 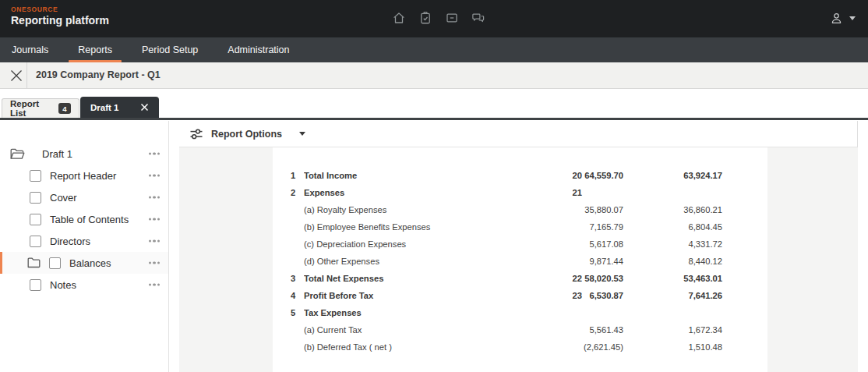 I want to click on row-current-value: (2,621.45), so click(x=603, y=347).